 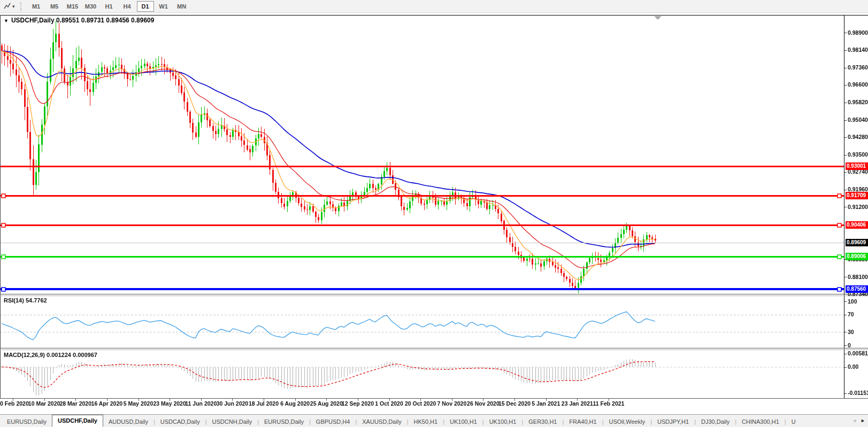 What do you see at coordinates (434, 6) in the screenshot?
I see `timeframe-toolbar: ▾ M1M5M15M30H1H4D1W1MN` at bounding box center [434, 6].